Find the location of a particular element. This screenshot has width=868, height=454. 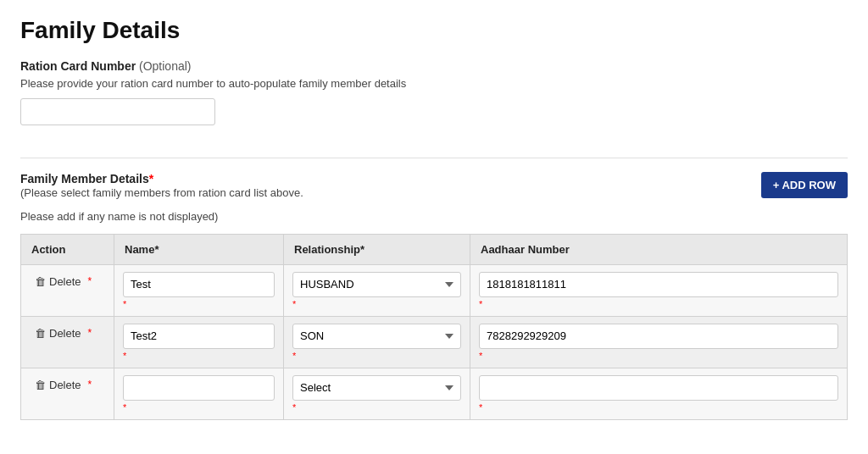

aadhaar-error-2: * is located at coordinates (659, 407).